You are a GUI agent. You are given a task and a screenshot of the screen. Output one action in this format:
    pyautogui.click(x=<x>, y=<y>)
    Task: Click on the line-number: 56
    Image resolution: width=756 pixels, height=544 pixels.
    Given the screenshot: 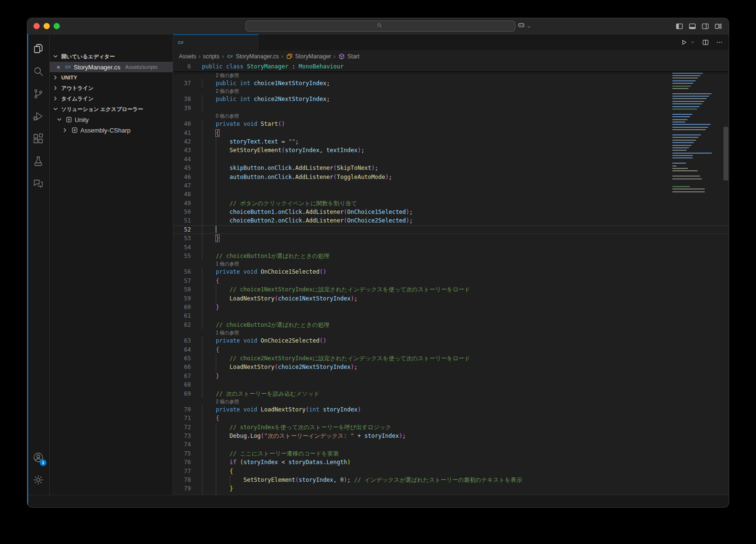 What is the action you would take?
    pyautogui.click(x=182, y=272)
    